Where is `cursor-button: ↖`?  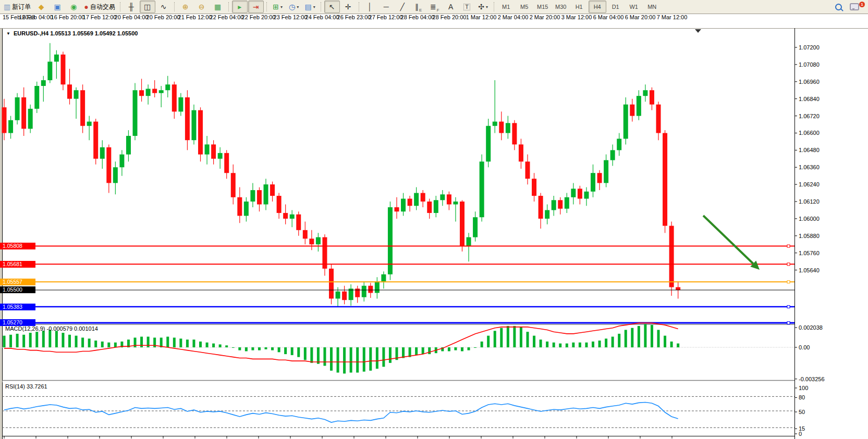
cursor-button: ↖ is located at coordinates (332, 7).